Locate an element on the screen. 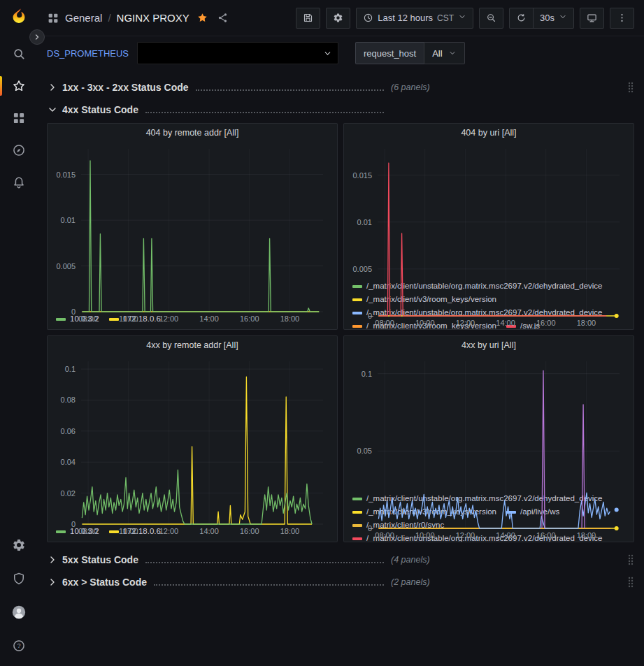  panel-title: 404 by remote addr [All] is located at coordinates (192, 133).